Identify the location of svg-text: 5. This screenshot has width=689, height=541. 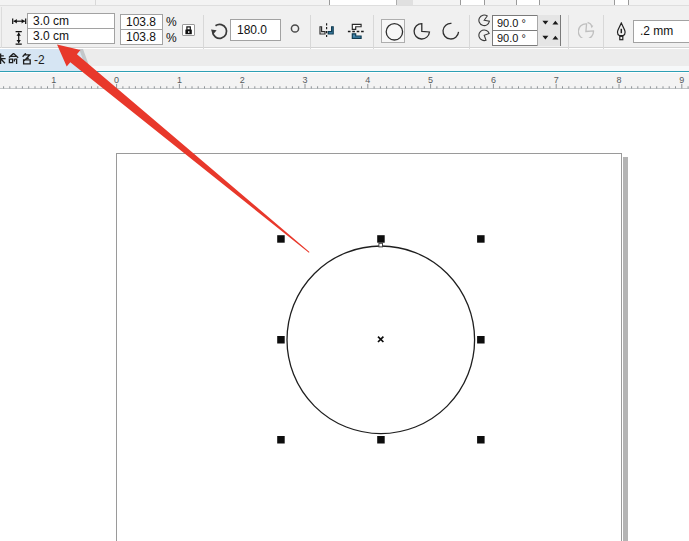
(430, 80).